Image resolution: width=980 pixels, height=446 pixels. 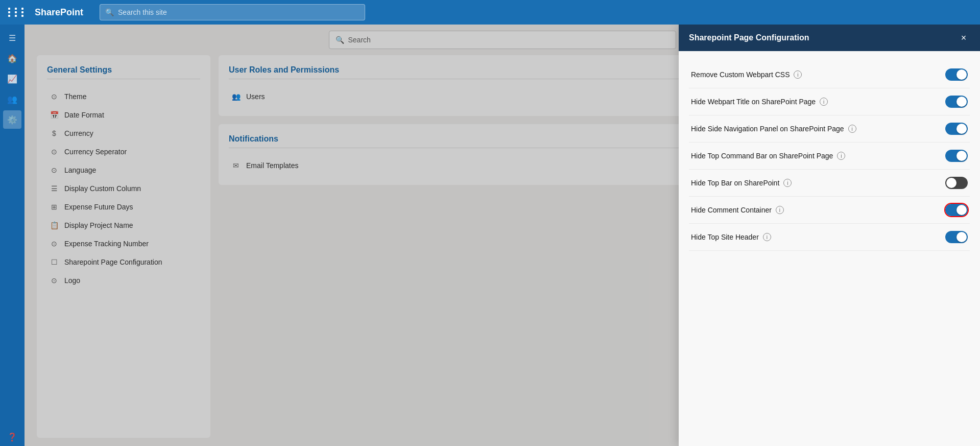 I want to click on sidebar-users-icon: 👥, so click(x=12, y=99).